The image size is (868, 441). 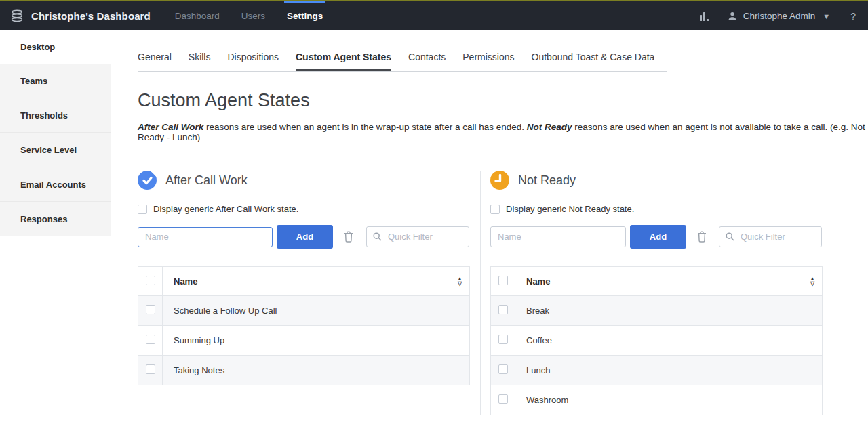 What do you see at coordinates (34, 81) in the screenshot?
I see `sidebar-item-label: Teams` at bounding box center [34, 81].